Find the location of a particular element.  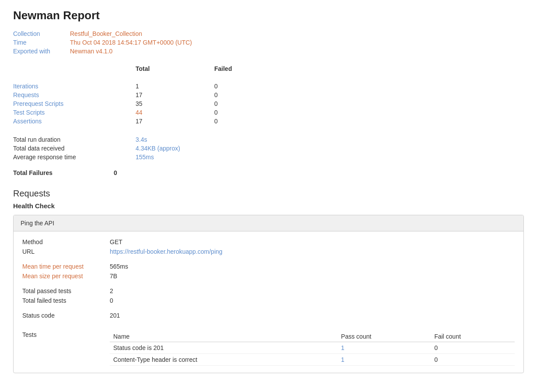

stats-failed-header: Failed is located at coordinates (254, 70).